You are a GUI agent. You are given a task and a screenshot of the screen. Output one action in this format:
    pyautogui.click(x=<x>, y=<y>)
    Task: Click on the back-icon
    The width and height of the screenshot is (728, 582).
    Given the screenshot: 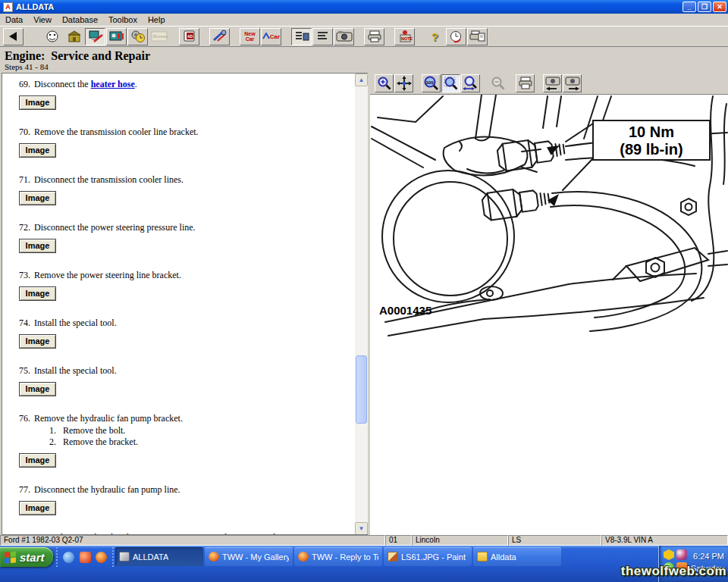 What is the action you would take?
    pyautogui.click(x=14, y=36)
    